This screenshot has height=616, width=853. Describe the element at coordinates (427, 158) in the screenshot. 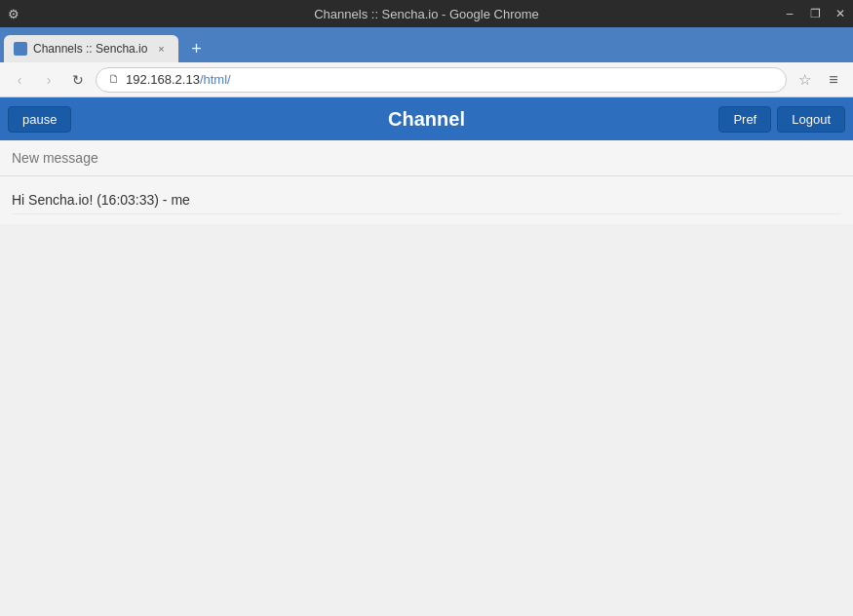

I see `message-input-area` at that location.